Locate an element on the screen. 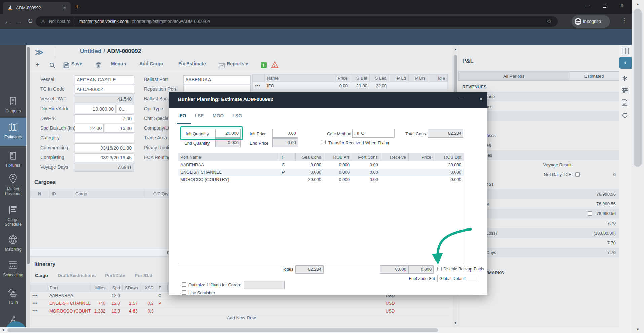  refresh-icon is located at coordinates (625, 116).